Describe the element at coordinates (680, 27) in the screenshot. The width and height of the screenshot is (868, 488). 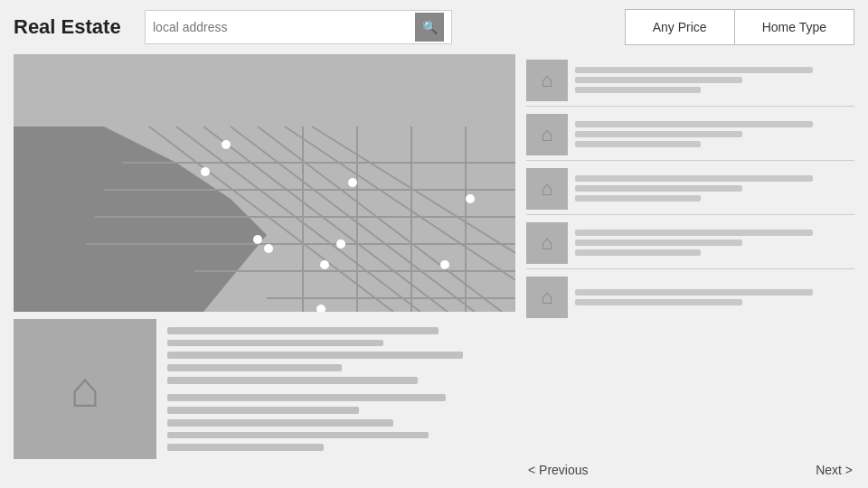
I see `price-filter-button: Any Price` at that location.